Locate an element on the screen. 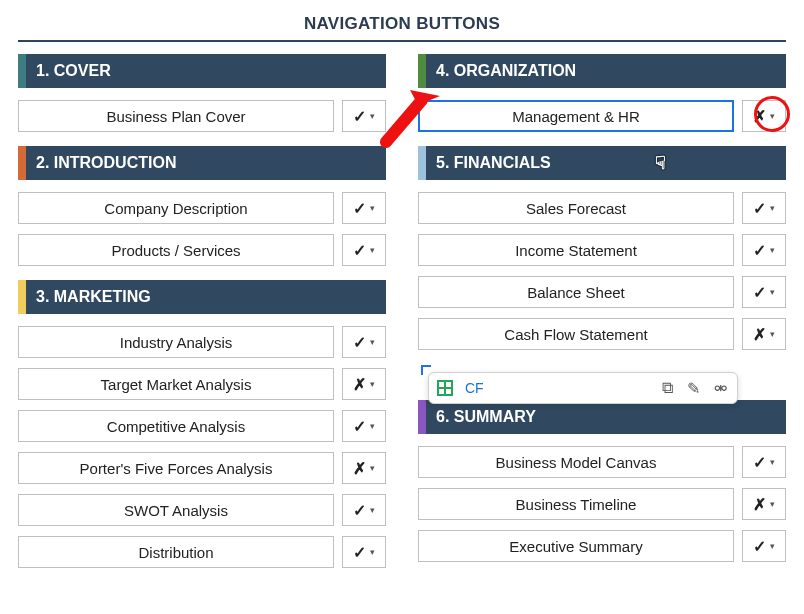 Image resolution: width=804 pixels, height=614 pixels. nav-products-services: Products / Services is located at coordinates (176, 250).